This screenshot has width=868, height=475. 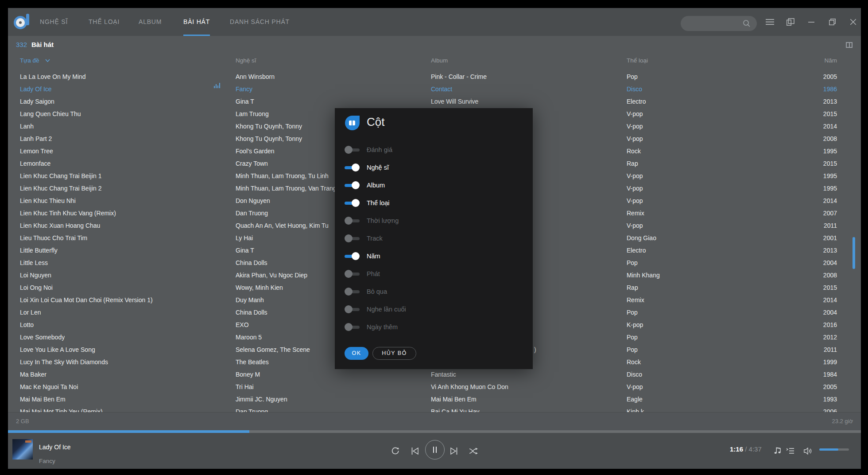 I want to click on cell-genre: Dong Giao, so click(x=641, y=238).